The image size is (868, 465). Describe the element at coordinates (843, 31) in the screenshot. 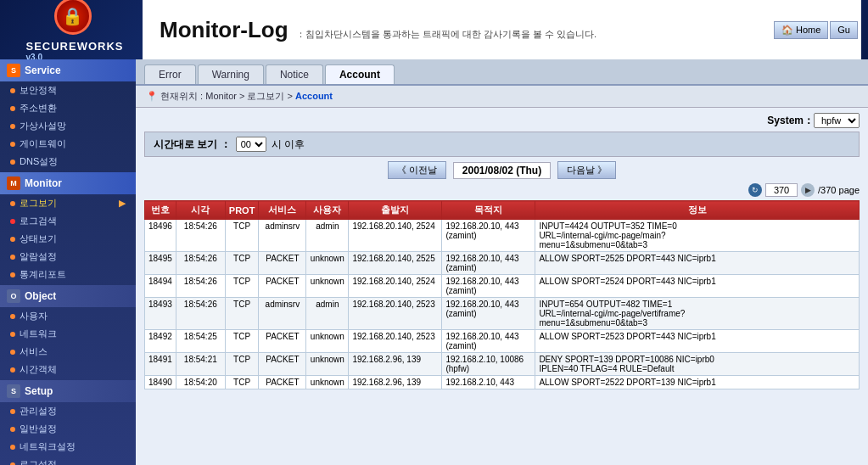

I see `gu-button: Gu` at that location.